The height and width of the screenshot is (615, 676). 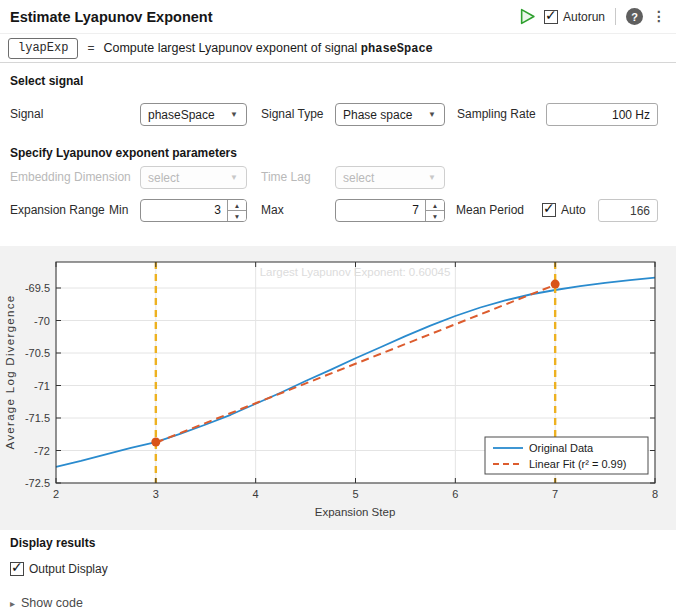 I want to click on run-button, so click(x=528, y=17).